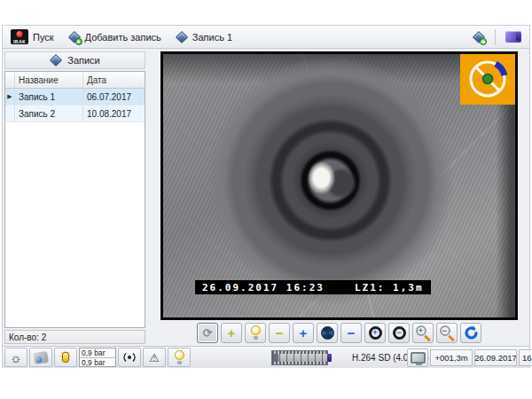 The height and width of the screenshot is (399, 532). I want to click on row-marker-header, so click(11, 80).